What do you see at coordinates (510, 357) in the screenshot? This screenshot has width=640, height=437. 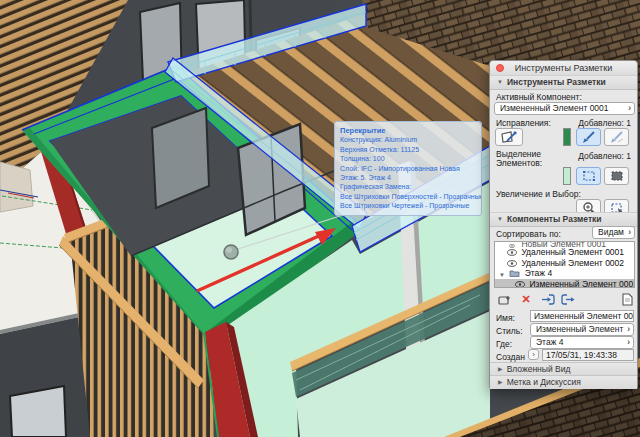 I see `created-label: Создан` at bounding box center [510, 357].